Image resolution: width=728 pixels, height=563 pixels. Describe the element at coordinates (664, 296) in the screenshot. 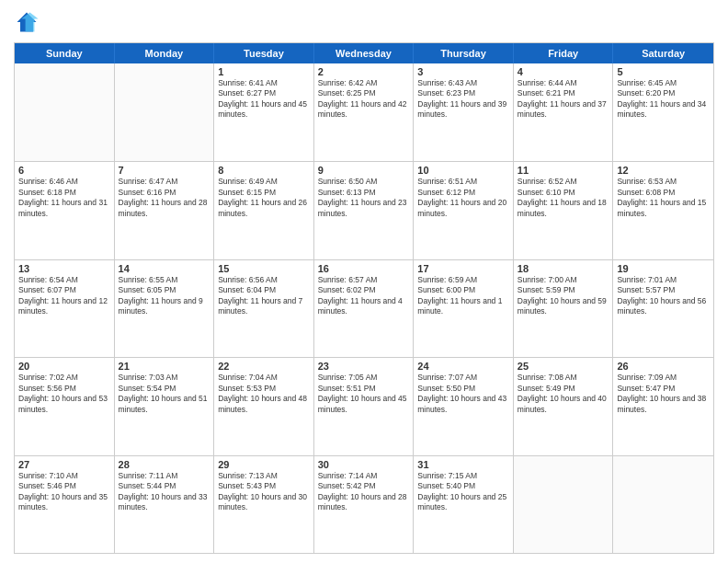

I see `cell-info: Sunrise: 7:01 AM Sunset: 5:57 PM Dayligh…` at that location.